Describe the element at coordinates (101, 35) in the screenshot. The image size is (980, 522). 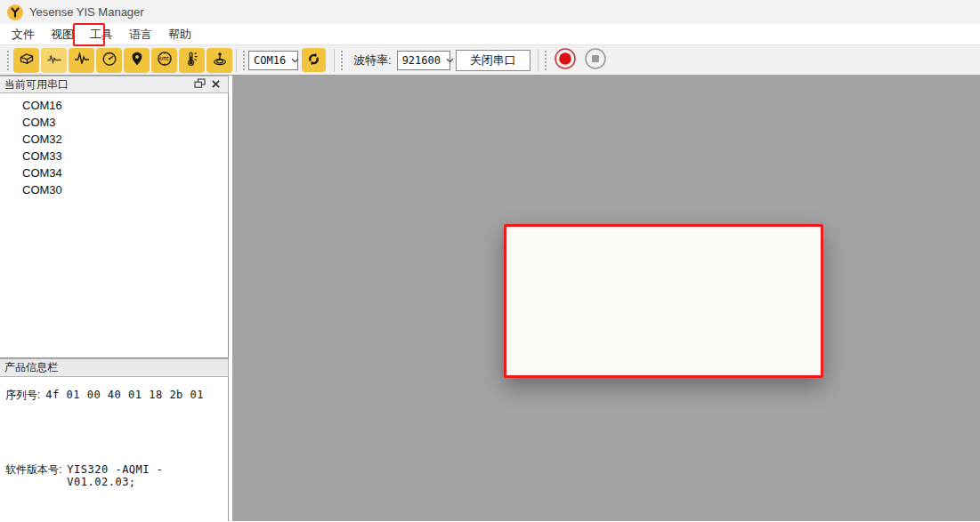
I see `menu-tools: 工具` at that location.